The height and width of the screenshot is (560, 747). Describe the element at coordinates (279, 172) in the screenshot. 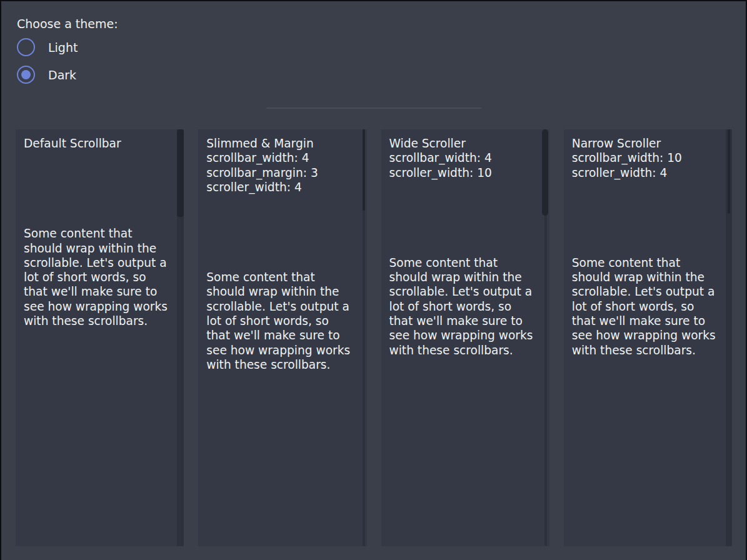

I see `scroll-panel-param: scrollbar_margin: 3` at that location.